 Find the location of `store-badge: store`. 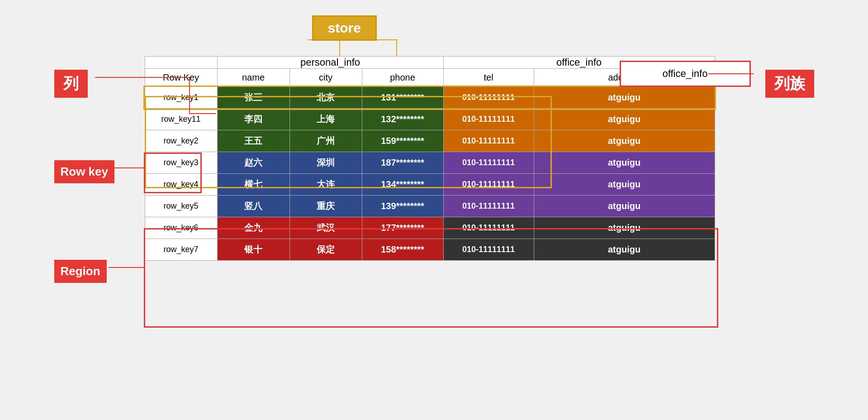

store-badge: store is located at coordinates (345, 28).